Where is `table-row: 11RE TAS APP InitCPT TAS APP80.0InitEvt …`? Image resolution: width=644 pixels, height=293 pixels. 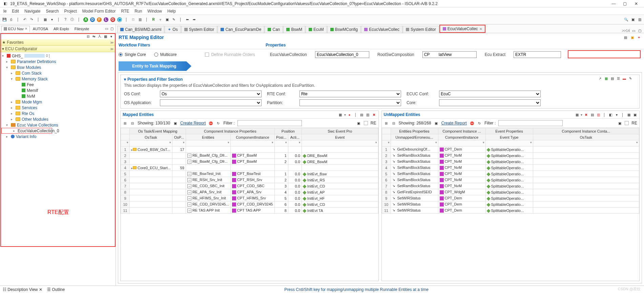
table-row: 11RE TAS APP InitCPT TAS APP80.0InitEvt … is located at coordinates (250, 211).